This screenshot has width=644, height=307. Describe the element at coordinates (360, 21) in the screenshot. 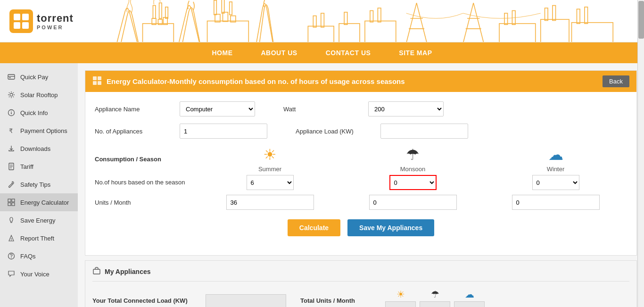

I see `header-skyline` at that location.